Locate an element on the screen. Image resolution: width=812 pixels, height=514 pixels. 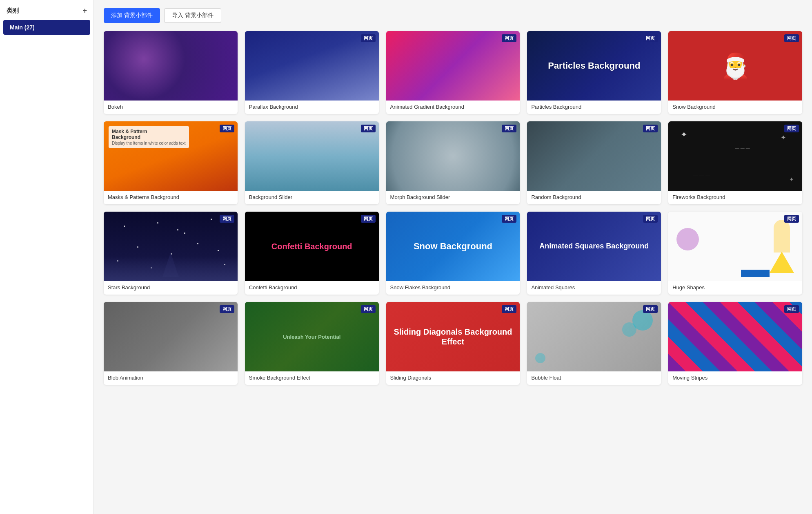
widget-card-stars: 网页 Stars Background is located at coordinates (171, 253).